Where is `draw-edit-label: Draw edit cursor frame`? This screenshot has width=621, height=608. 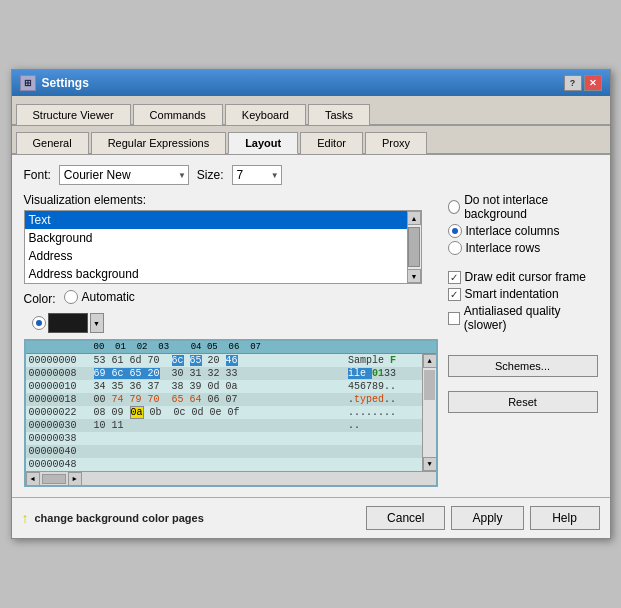 draw-edit-label: Draw edit cursor frame is located at coordinates (526, 277).